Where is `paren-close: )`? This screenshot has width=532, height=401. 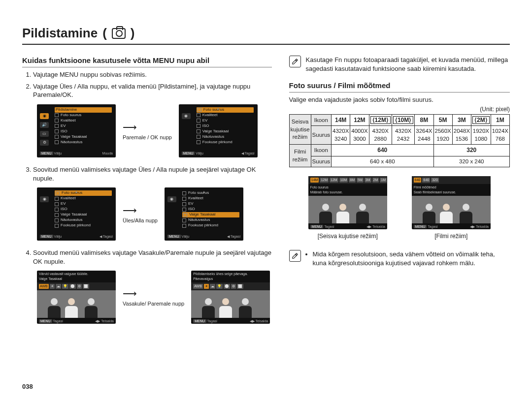
paren-close: ) is located at coordinates (133, 33).